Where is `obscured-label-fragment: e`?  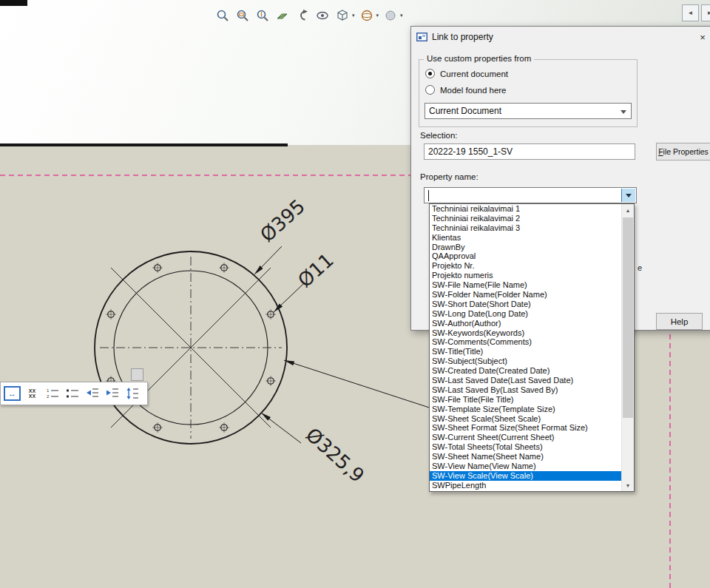 obscured-label-fragment: e is located at coordinates (640, 268).